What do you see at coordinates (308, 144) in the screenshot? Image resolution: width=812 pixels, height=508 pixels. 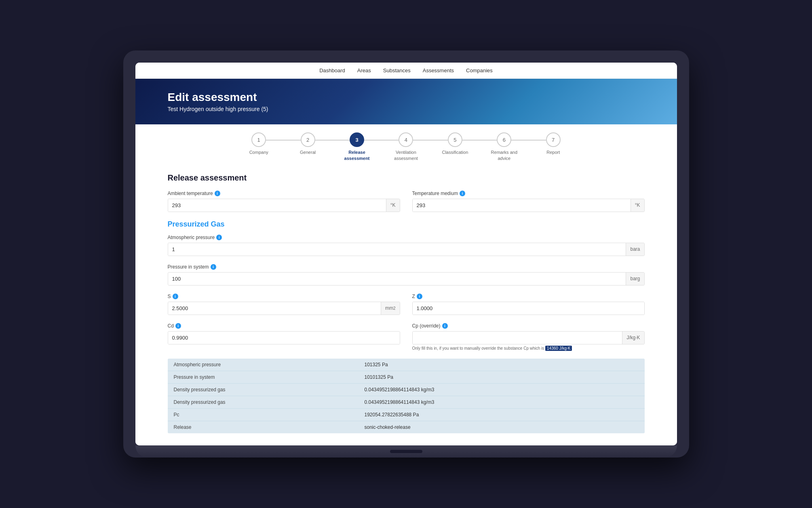 I see `step-general: 2 General` at bounding box center [308, 144].